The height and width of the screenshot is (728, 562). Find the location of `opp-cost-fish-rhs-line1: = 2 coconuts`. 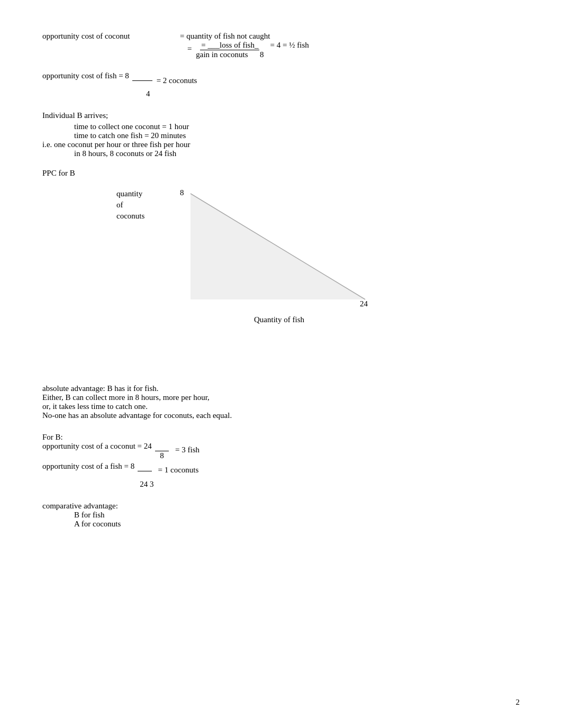

opp-cost-fish-rhs-line1: = 2 coconuts is located at coordinates (164, 80).